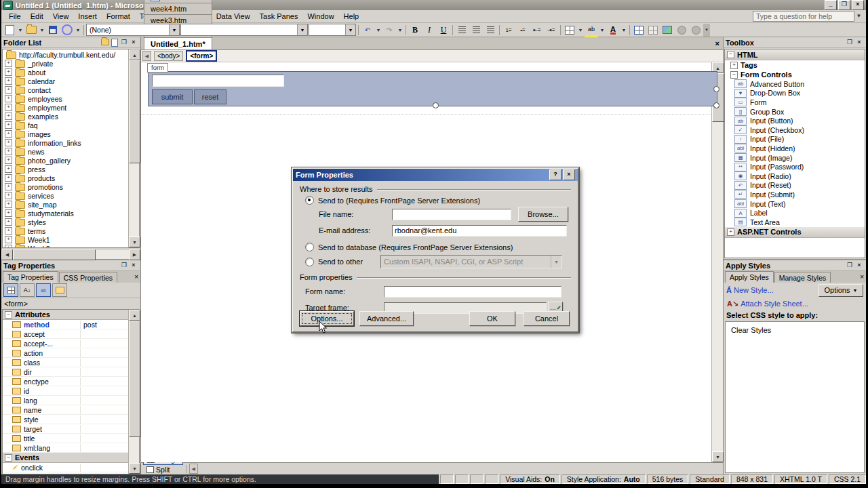  What do you see at coordinates (65, 391) in the screenshot?
I see `attribute-row: id` at bounding box center [65, 391].